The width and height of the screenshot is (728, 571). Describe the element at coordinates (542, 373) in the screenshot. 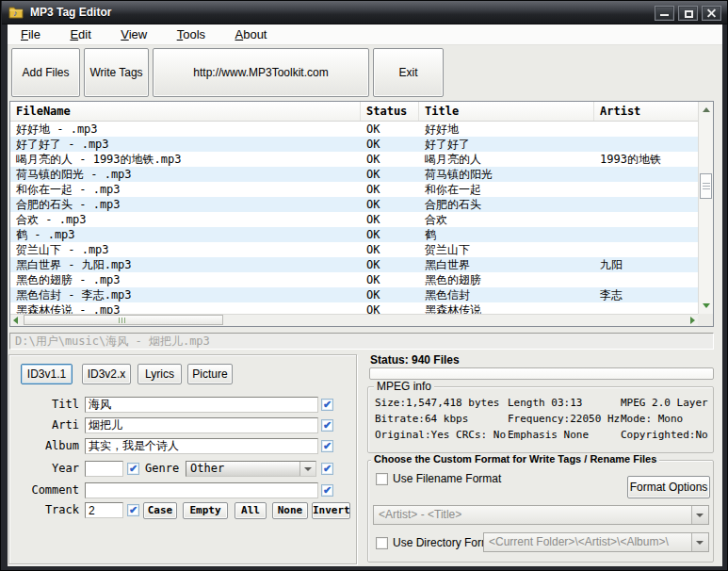

I see `progress-bar` at that location.